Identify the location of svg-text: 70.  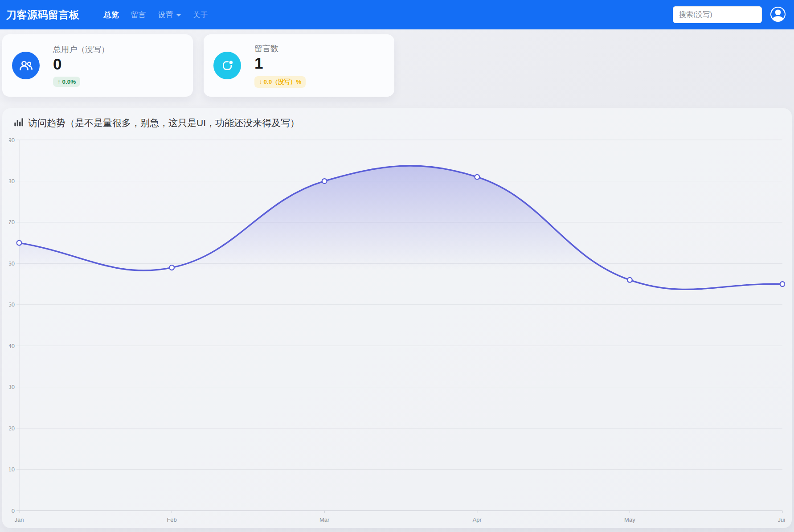
(12, 222).